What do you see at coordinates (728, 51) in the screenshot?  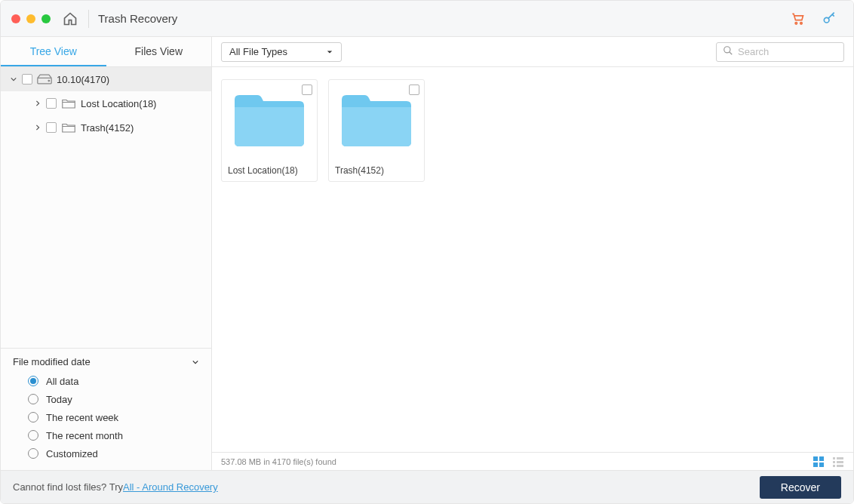 I see `search-icon` at bounding box center [728, 51].